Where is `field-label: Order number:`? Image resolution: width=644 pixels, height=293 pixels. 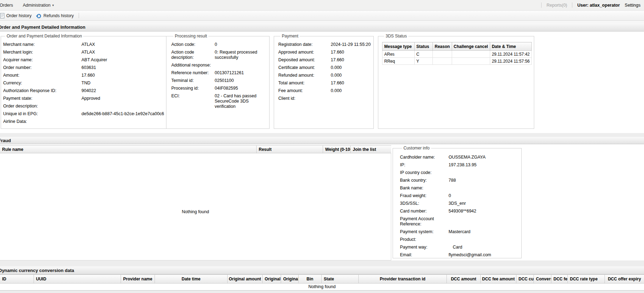 field-label: Order number: is located at coordinates (42, 68).